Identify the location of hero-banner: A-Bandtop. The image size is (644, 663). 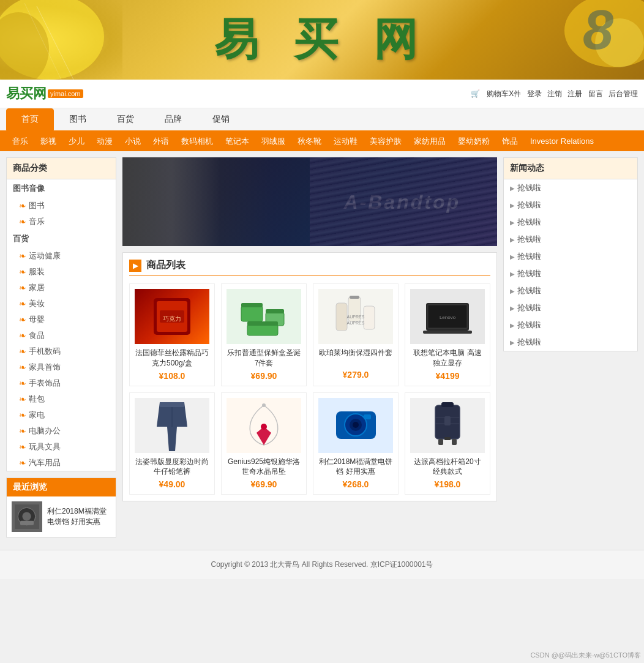
(310, 202).